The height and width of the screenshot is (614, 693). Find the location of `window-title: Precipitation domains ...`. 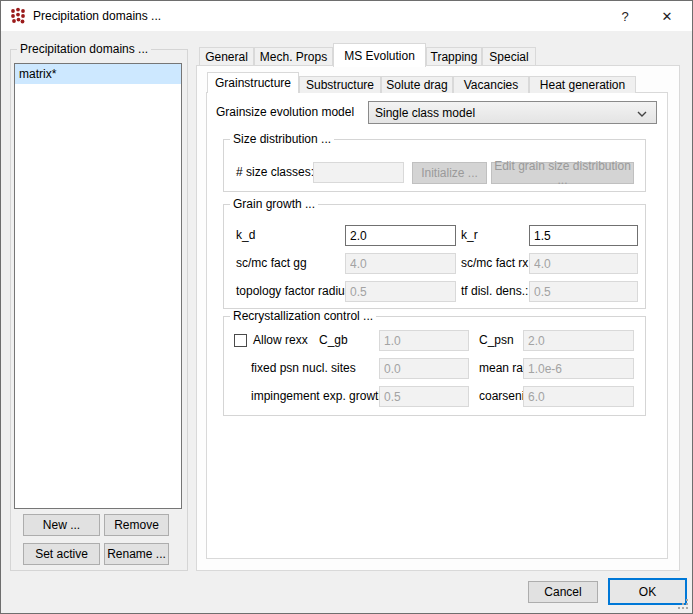

window-title: Precipitation domains ... is located at coordinates (97, 16).